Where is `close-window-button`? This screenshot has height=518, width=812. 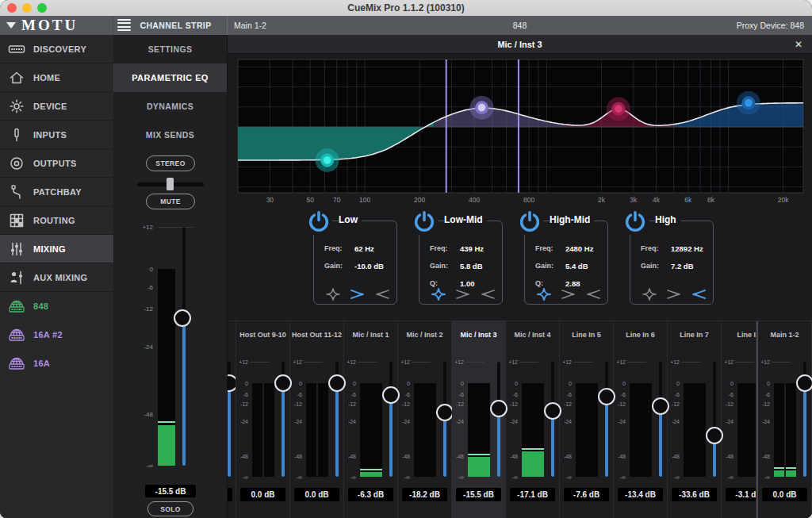
close-window-button is located at coordinates (12, 8).